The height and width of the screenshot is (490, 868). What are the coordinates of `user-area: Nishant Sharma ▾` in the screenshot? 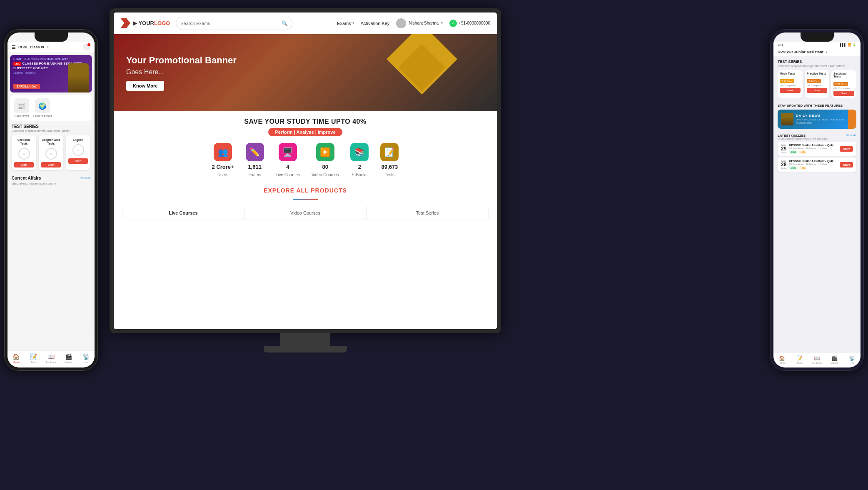 It's located at (419, 23).